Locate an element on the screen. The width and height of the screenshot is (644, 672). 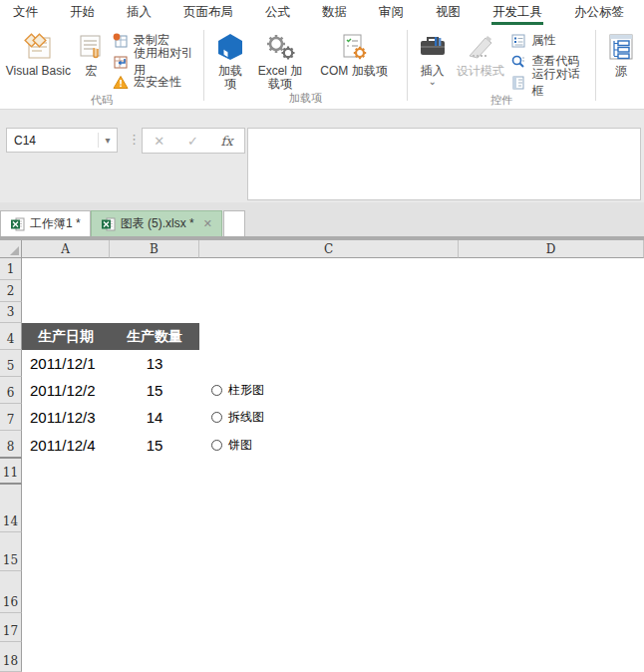
row-header-17: 17 is located at coordinates (11, 628).